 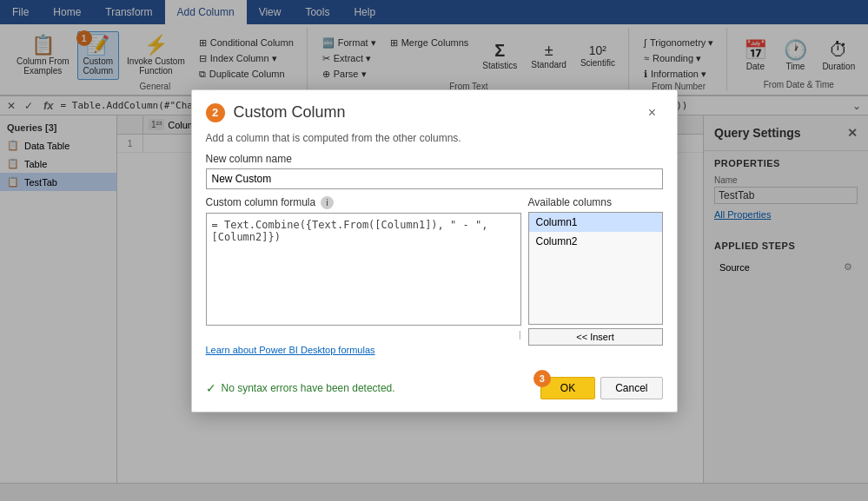 I want to click on cursor-position: |, so click(x=363, y=335).